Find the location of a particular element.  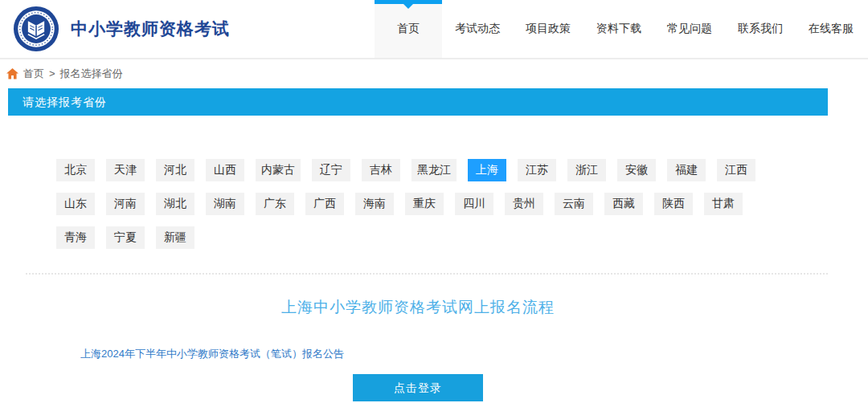

province-row: 青海宁夏新疆 is located at coordinates (442, 238).